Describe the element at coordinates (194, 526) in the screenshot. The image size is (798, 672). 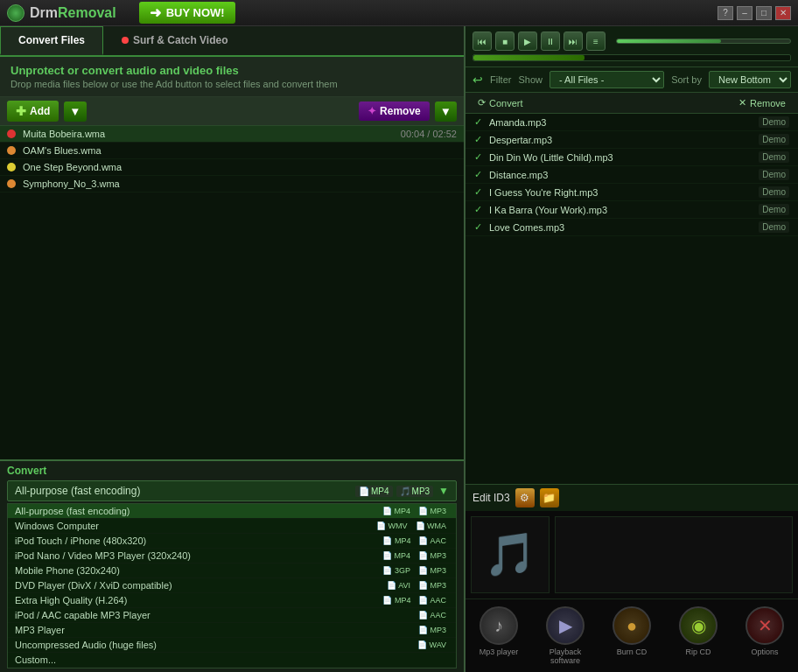
I see `format-row-name: Windows Computer` at that location.